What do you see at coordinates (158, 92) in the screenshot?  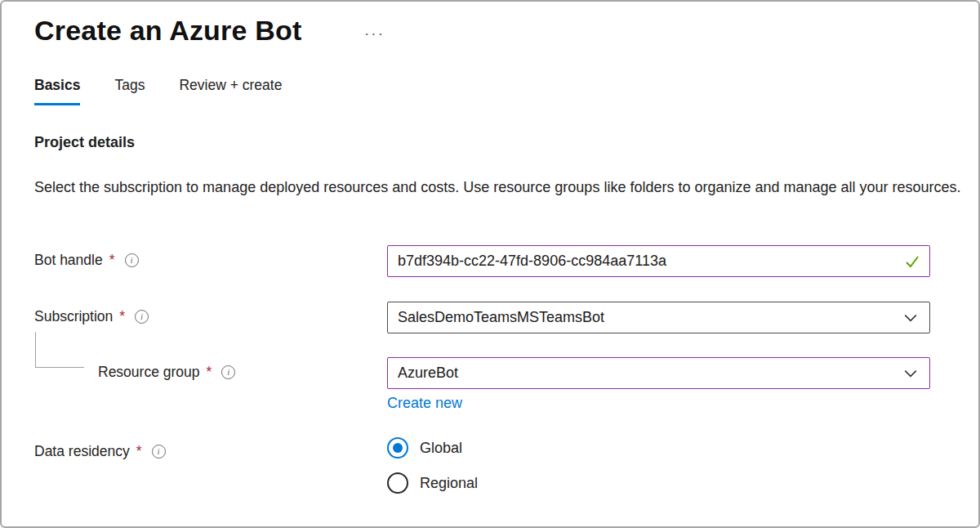 I see `tab-bar: Basics Tags Review + create` at bounding box center [158, 92].